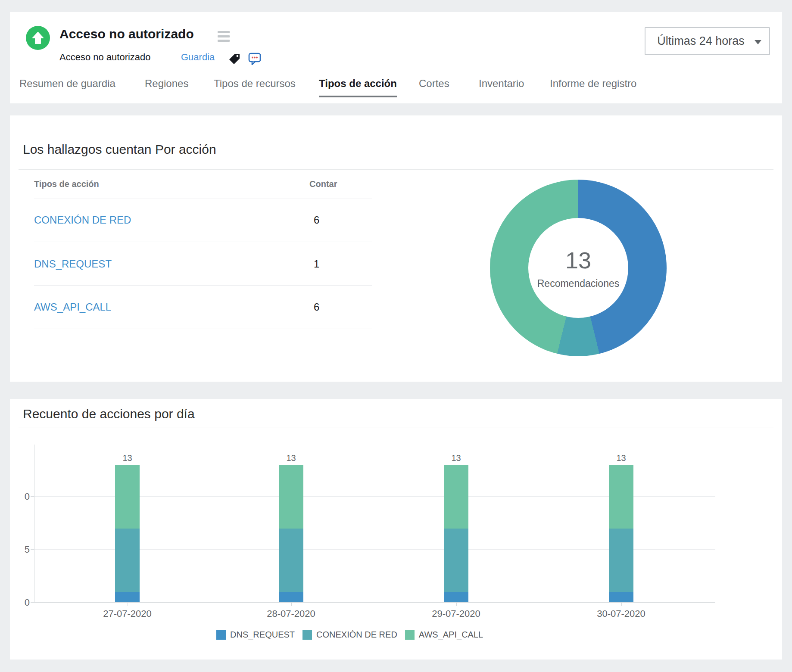 This screenshot has height=672, width=792. What do you see at coordinates (105, 57) in the screenshot?
I see `page-subtitle: Acceso no autorizado` at bounding box center [105, 57].